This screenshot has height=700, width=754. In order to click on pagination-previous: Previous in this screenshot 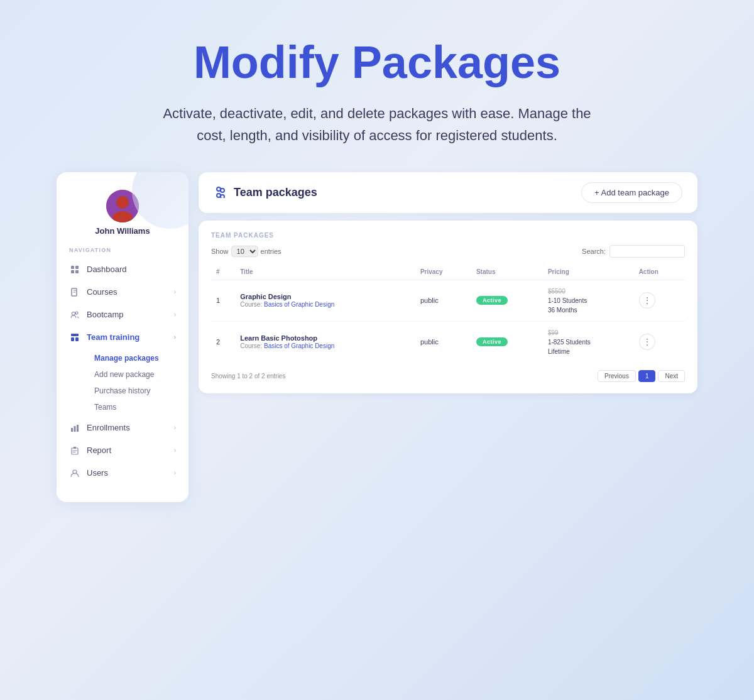, I will do `click(617, 376)`.